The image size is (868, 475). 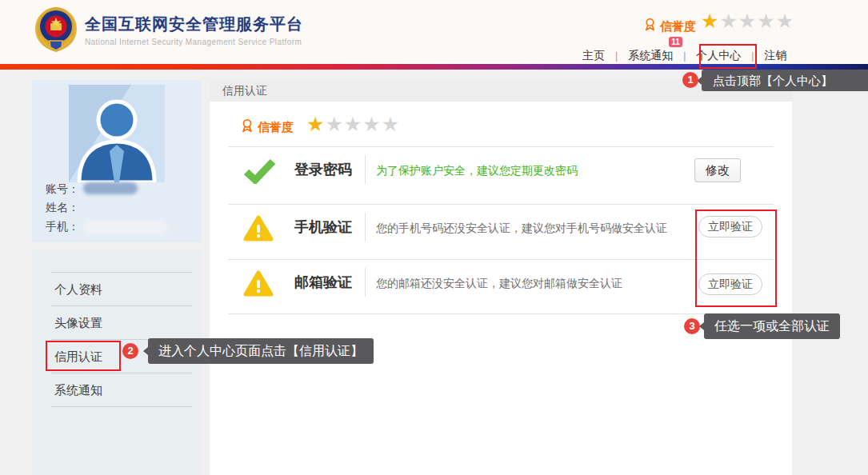 What do you see at coordinates (323, 282) in the screenshot?
I see `row-title: 邮箱验证` at bounding box center [323, 282].